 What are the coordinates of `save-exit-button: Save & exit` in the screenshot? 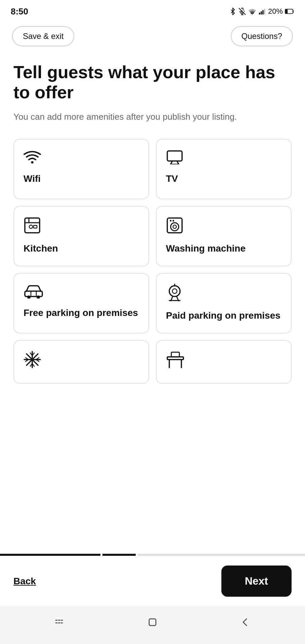 It's located at (43, 36).